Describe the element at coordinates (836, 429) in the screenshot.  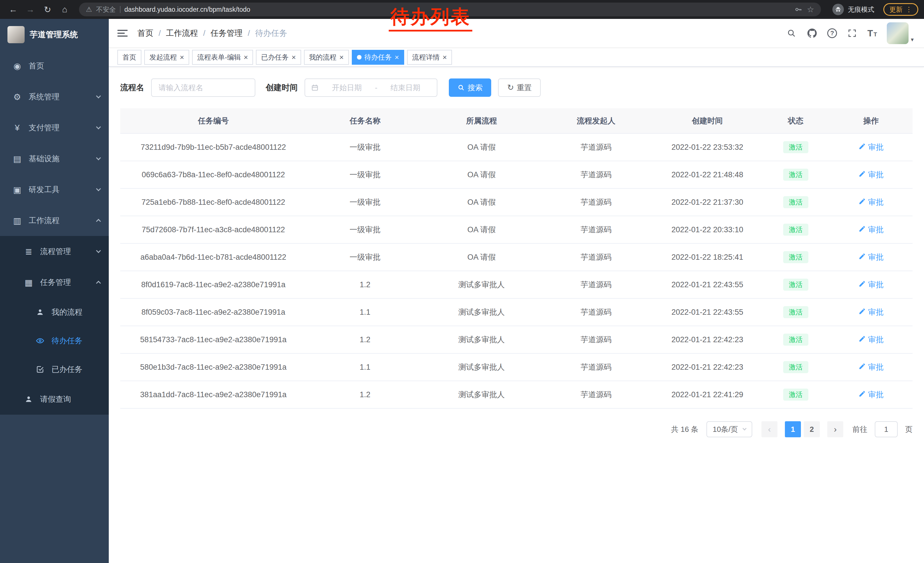
I see `next-page-button: ›` at that location.